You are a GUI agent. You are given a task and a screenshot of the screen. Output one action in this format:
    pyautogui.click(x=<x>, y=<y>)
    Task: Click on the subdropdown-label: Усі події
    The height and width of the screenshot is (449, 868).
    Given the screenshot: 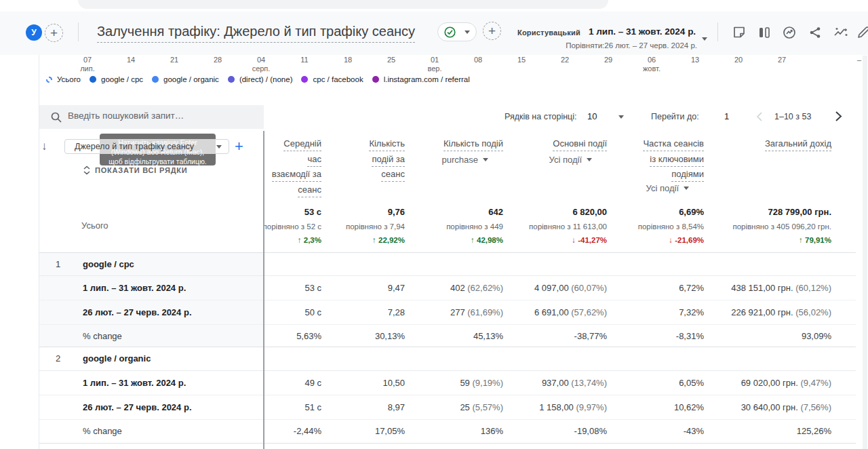 What is the action you would take?
    pyautogui.click(x=663, y=189)
    